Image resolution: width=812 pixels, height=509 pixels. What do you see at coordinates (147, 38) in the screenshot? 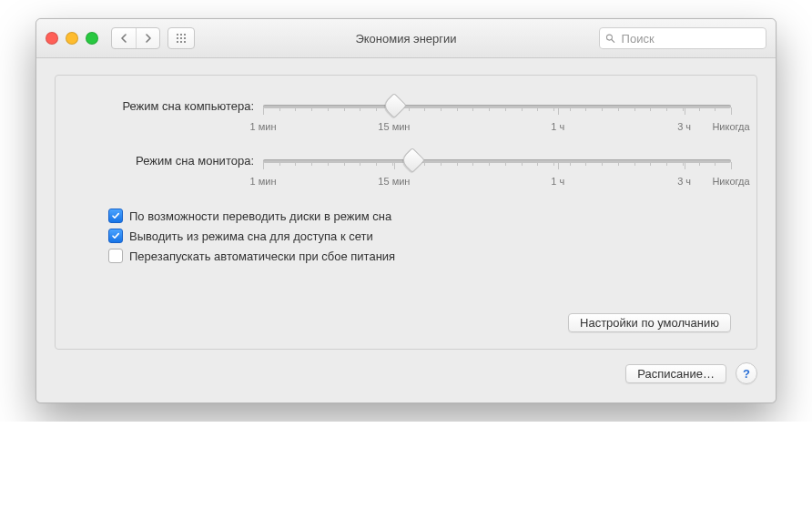
I see `forward-button` at bounding box center [147, 38].